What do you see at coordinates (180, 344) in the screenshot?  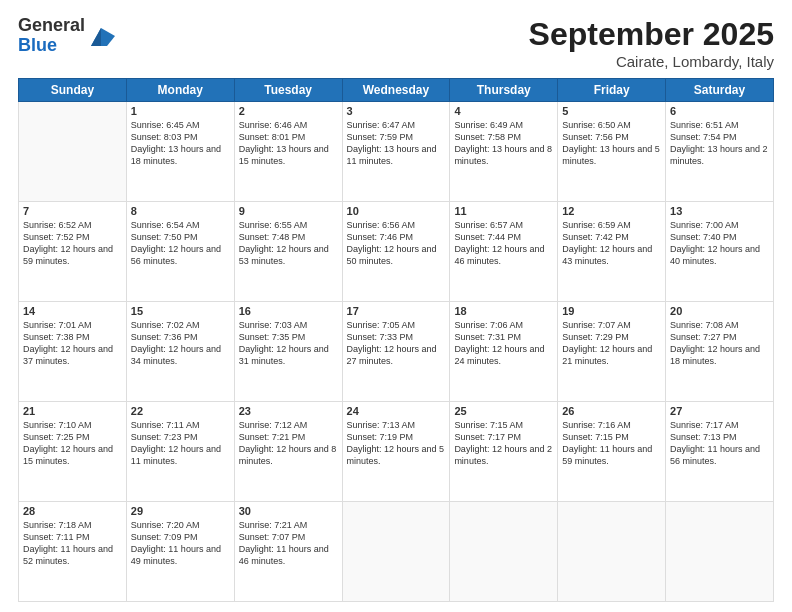 I see `day-info: Sunrise: 7:02 AMSunset: 7:36 PMDaylight:…` at bounding box center [180, 344].